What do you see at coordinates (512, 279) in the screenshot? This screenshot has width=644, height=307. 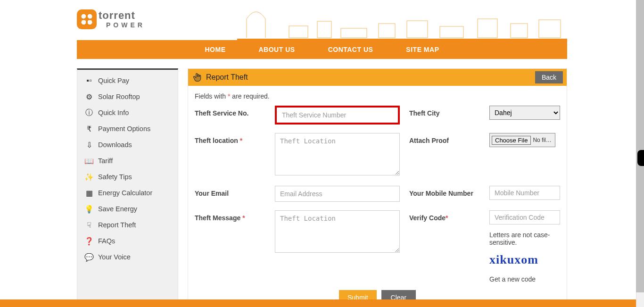 I see `captcha-refresh-link: Get a new code` at bounding box center [512, 279].